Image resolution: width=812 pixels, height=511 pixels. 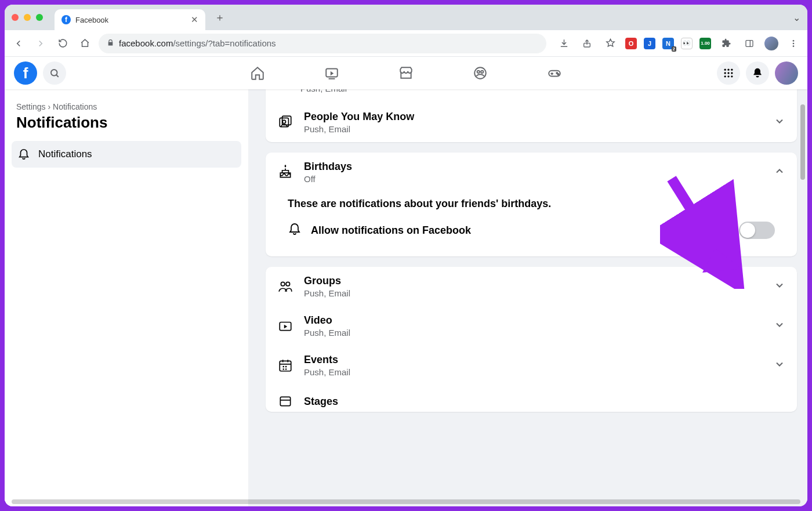 I want to click on extension-icon: N2, so click(x=668, y=44).